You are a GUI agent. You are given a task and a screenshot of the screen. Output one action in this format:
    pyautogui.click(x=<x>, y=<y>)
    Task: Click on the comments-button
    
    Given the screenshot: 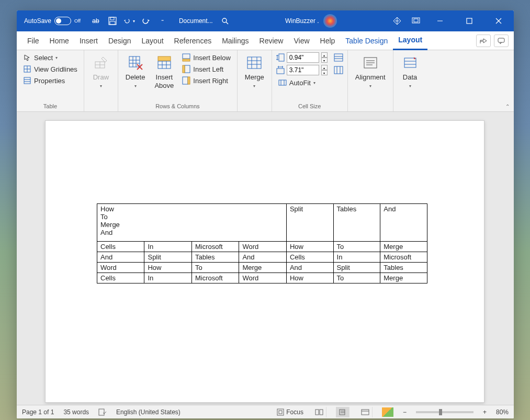 What is the action you would take?
    pyautogui.click(x=501, y=41)
    